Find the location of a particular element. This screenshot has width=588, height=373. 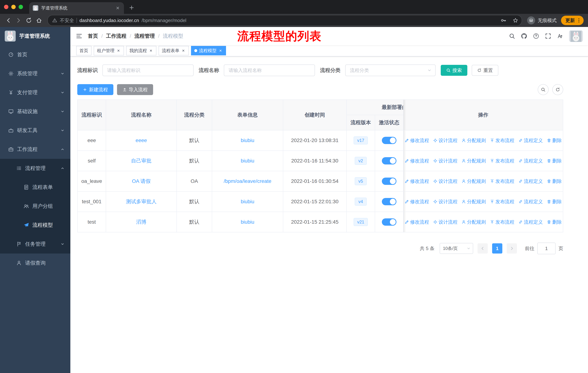

browser-tab: 芋道管理系统 is located at coordinates (77, 8).